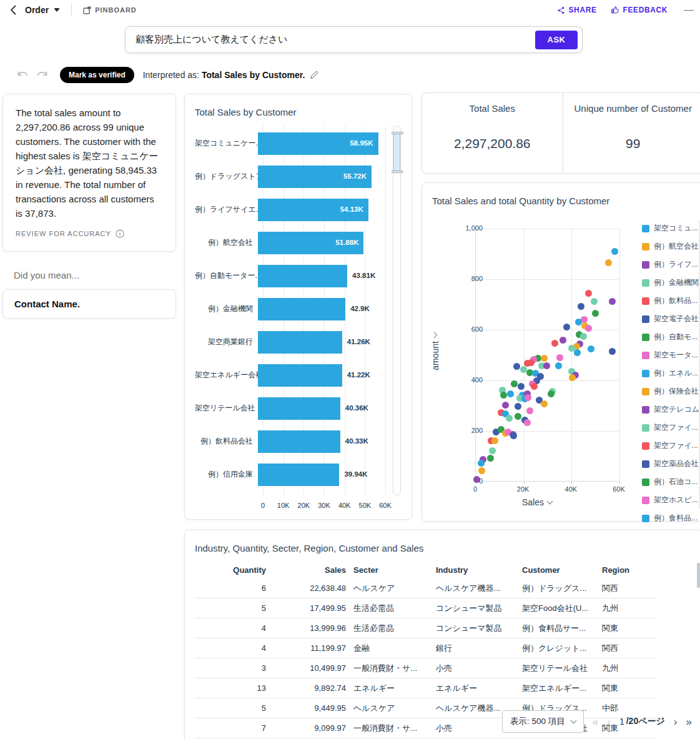 This screenshot has width=700, height=739. Describe the element at coordinates (556, 40) in the screenshot. I see `ask-button: ASK` at that location.